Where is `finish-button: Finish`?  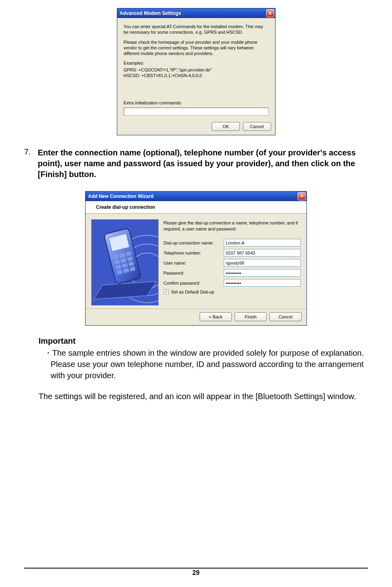 finish-button: Finish is located at coordinates (251, 317).